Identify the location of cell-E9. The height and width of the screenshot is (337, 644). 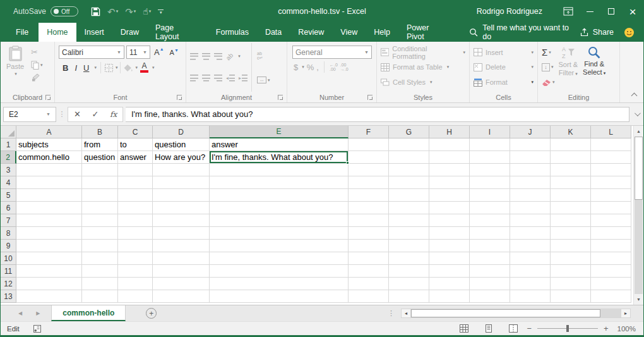
(279, 246).